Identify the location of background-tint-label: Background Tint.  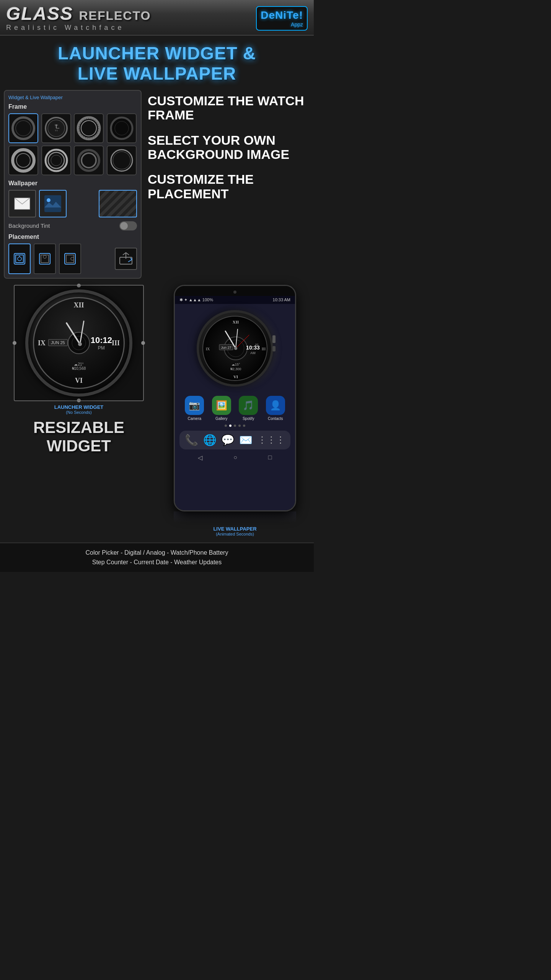
(29, 226).